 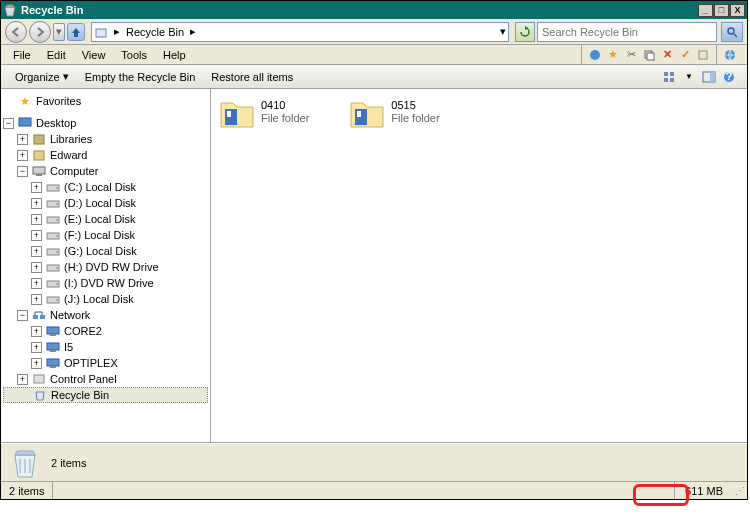 What do you see at coordinates (76, 32) in the screenshot?
I see `up-button` at bounding box center [76, 32].